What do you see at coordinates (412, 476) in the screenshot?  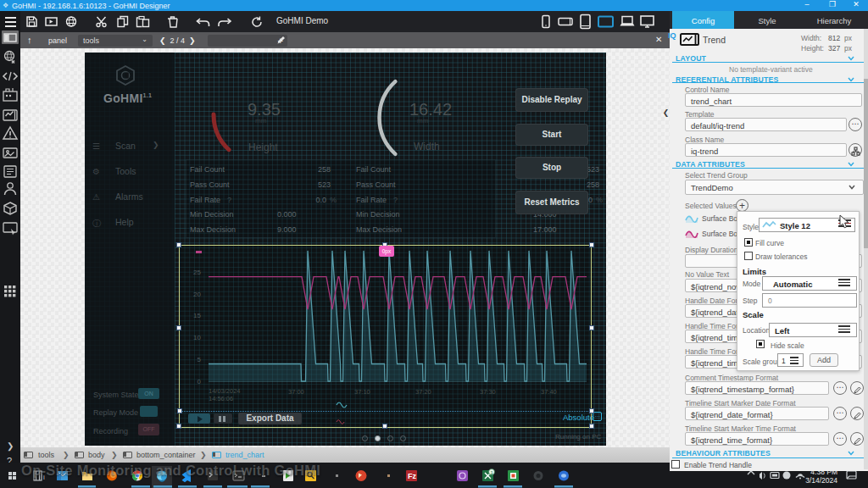 I see `svg-text: Fz` at bounding box center [412, 476].